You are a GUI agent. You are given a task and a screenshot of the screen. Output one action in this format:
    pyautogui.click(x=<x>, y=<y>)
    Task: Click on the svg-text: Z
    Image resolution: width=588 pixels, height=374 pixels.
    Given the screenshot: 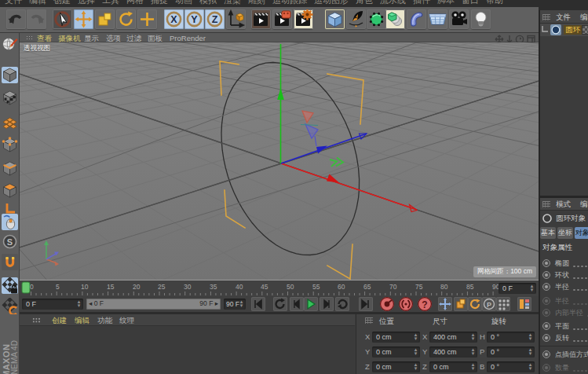 What is the action you would take?
    pyautogui.click(x=215, y=20)
    